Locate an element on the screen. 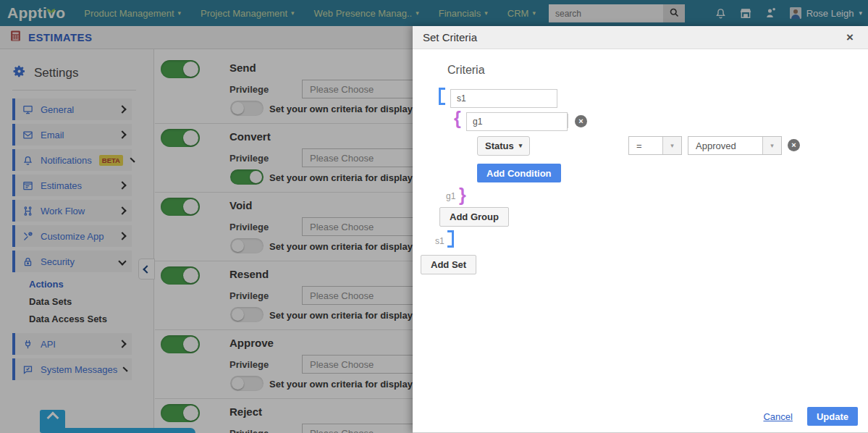 The image size is (868, 433). condition-field-dropdown: Status ▾ is located at coordinates (504, 146).